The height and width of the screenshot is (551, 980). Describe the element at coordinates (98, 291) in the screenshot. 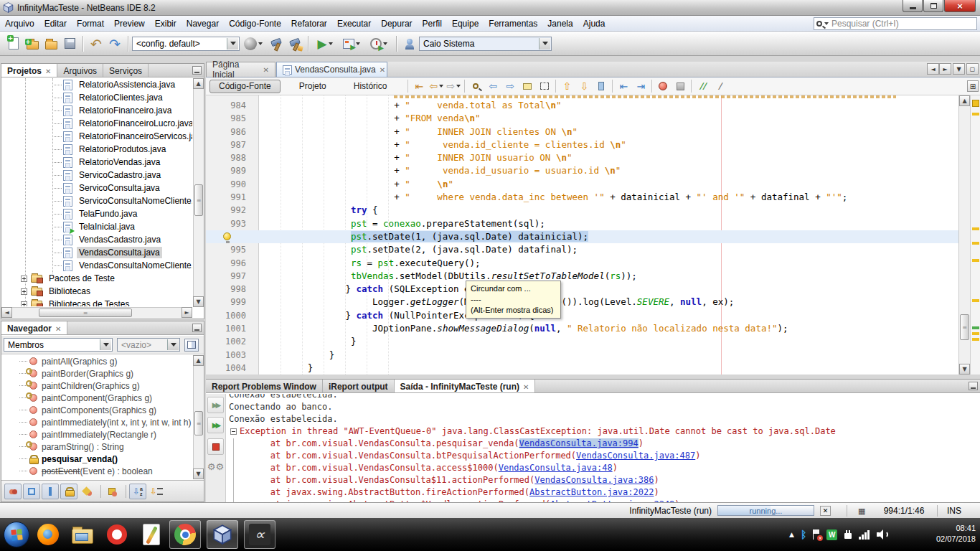

I see `tree-folder-item: Bibliotecas` at that location.